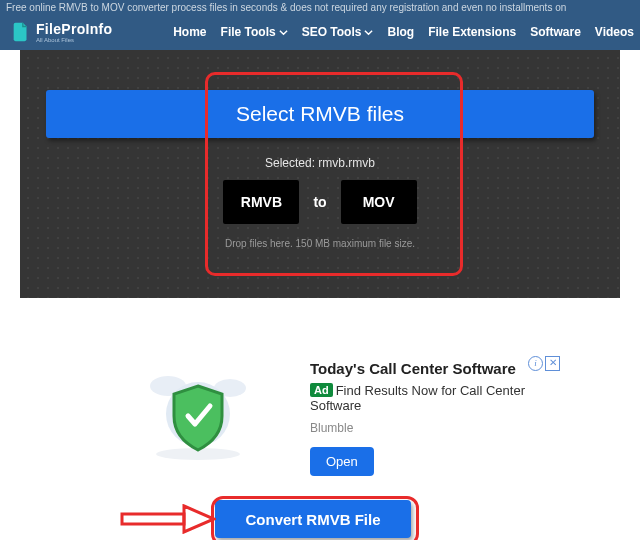 The height and width of the screenshot is (540, 640). What do you see at coordinates (552, 364) in the screenshot?
I see `ad-close-icon: ✕` at bounding box center [552, 364].